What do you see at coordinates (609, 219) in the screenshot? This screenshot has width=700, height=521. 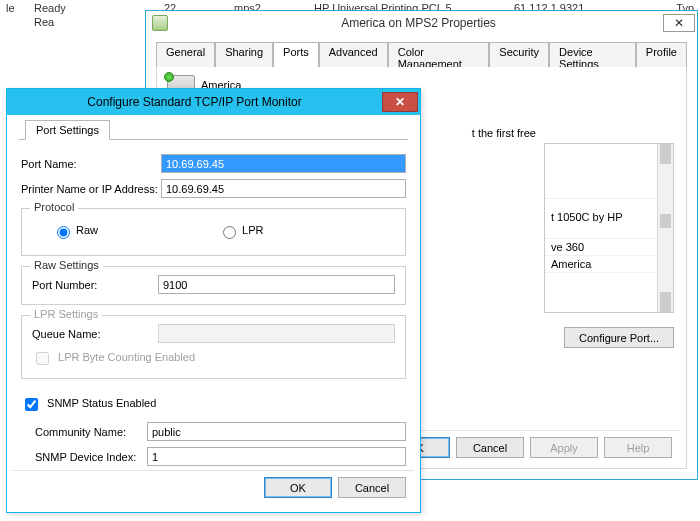 I see `list-item: t 1050C by HP` at bounding box center [609, 219].